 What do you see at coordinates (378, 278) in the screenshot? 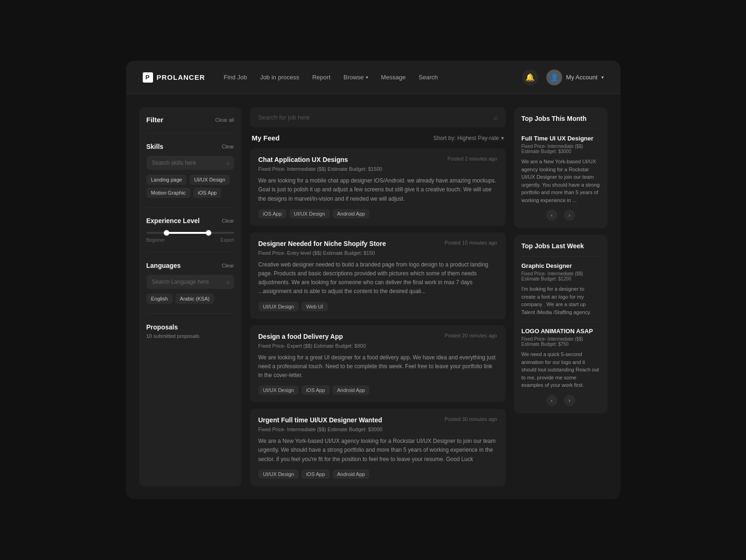
I see `job-2-desc: Creative web designer needed to build a …` at bounding box center [378, 278].